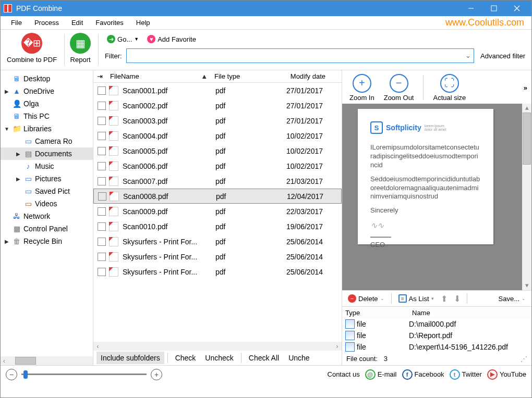 This screenshot has height=398, width=532. I want to click on zoom-thumb, so click(26, 375).